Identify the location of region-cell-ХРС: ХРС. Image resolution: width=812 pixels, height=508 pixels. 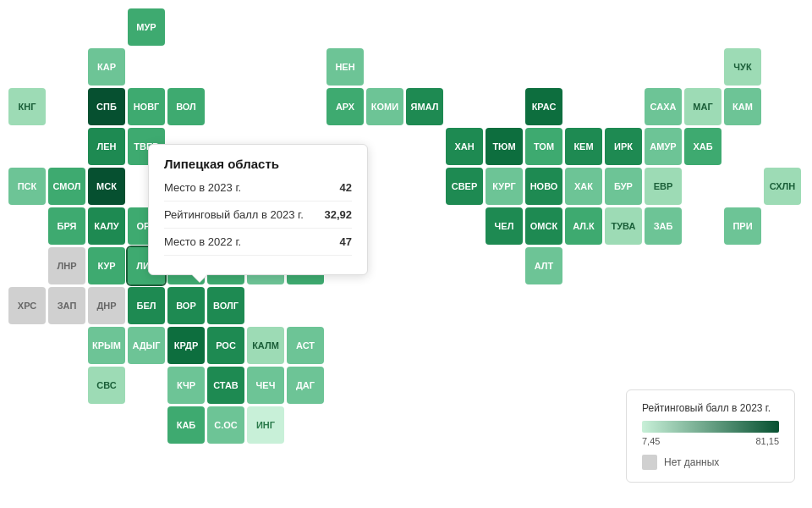
(27, 306).